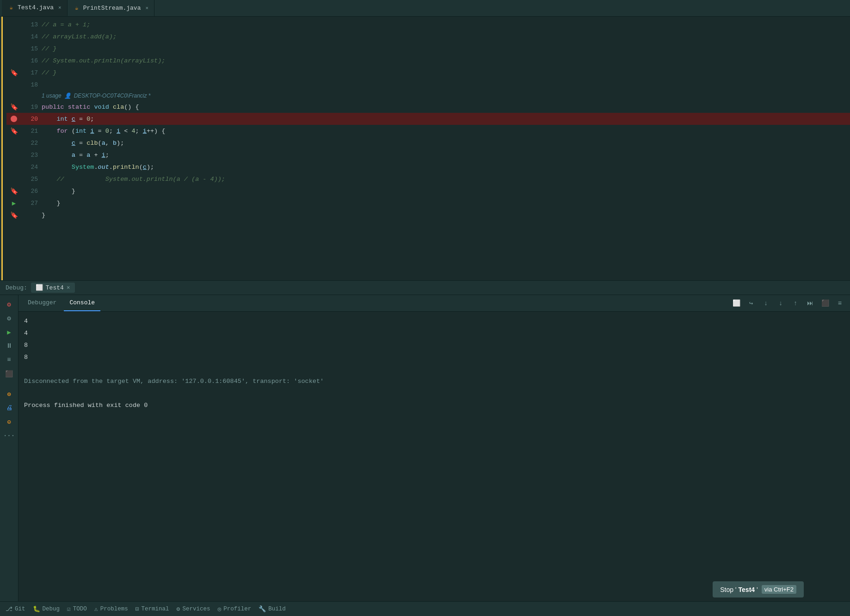  I want to click on gutter-27: ▶, so click(14, 203).